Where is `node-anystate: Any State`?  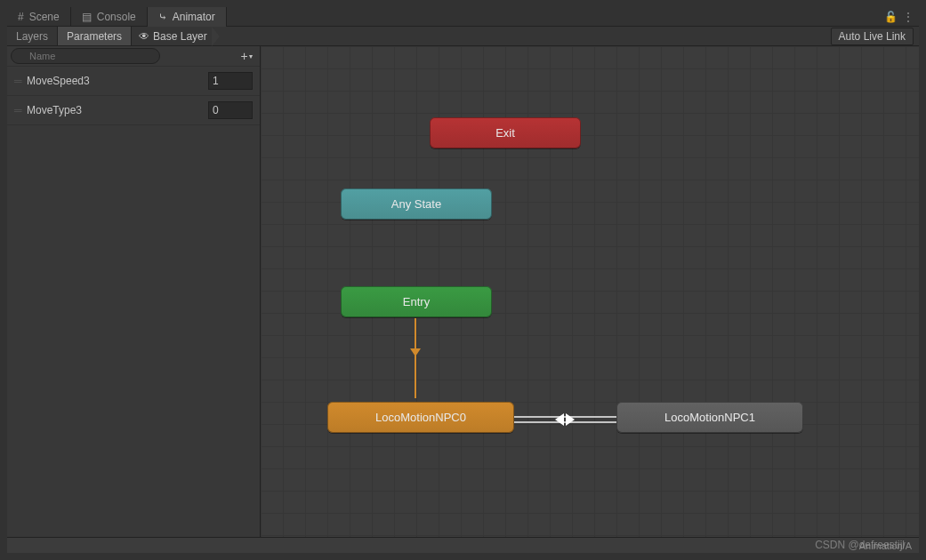 node-anystate: Any State is located at coordinates (416, 204).